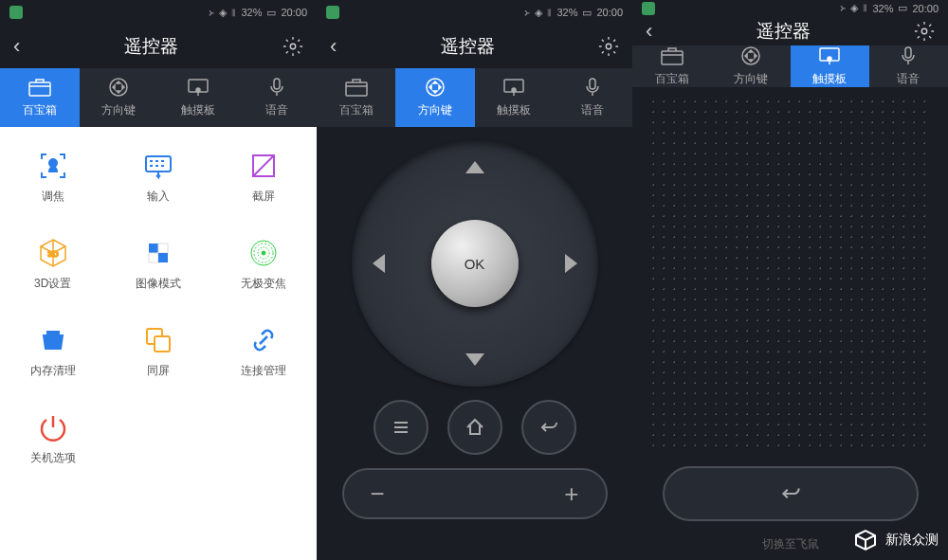 This screenshot has width=948, height=560. What do you see at coordinates (401, 427) in the screenshot?
I see `menu-button` at bounding box center [401, 427].